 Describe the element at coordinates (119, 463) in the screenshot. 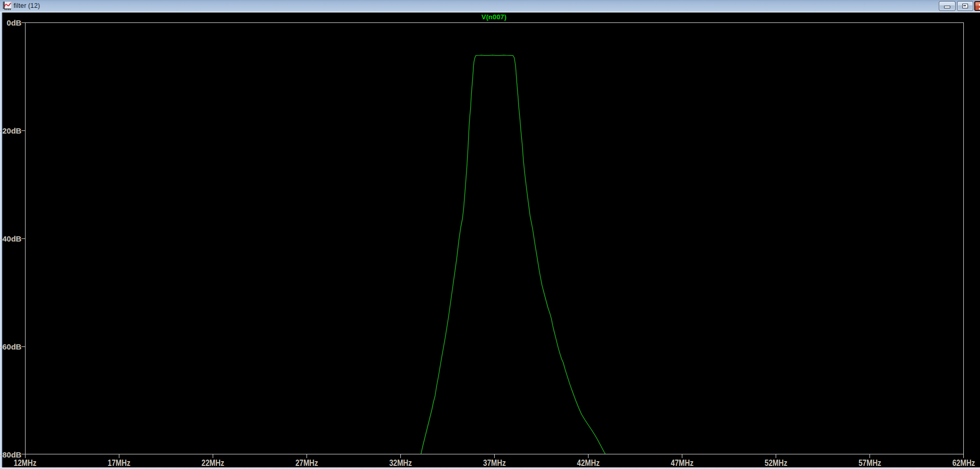

I see `svg-text: 17MHz` at that location.